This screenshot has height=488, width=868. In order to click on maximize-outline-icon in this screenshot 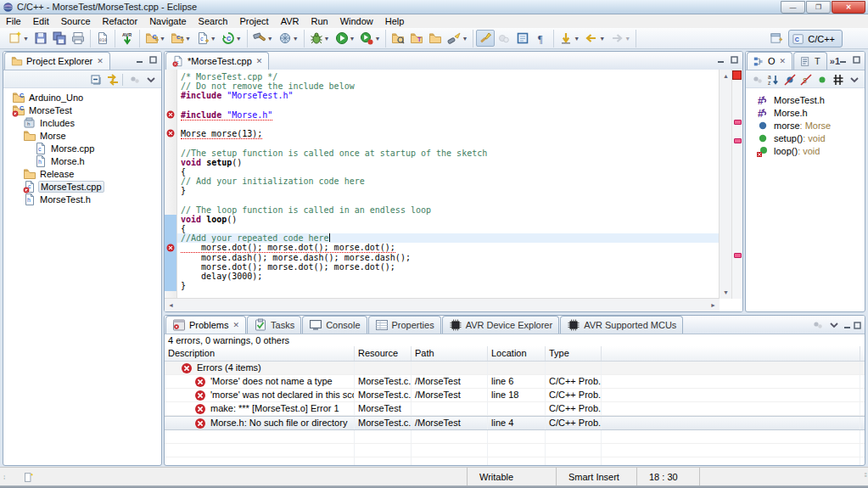, I will do `click(856, 59)`.